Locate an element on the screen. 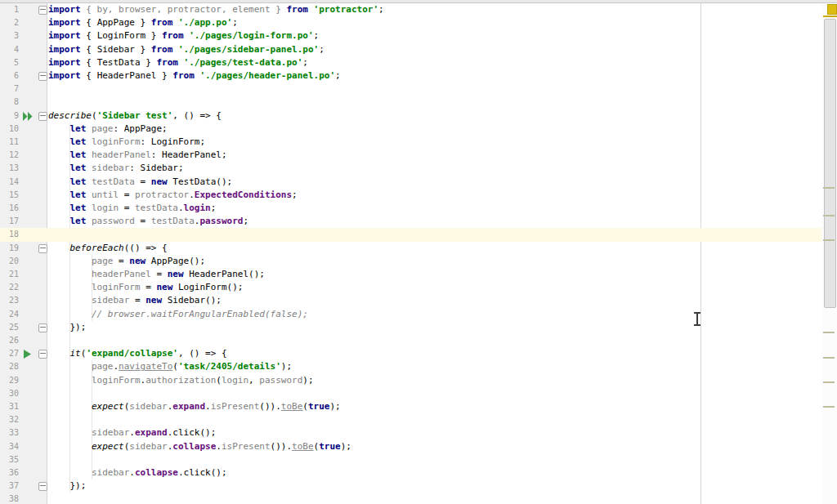  code-line: let sidebar: Sidebar; is located at coordinates (116, 168).